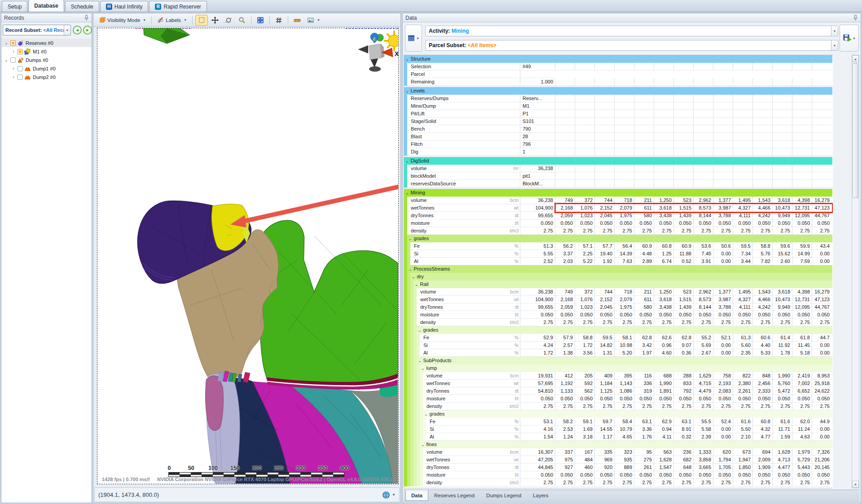 This screenshot has width=862, height=504. I want to click on globe-icon, so click(386, 495).